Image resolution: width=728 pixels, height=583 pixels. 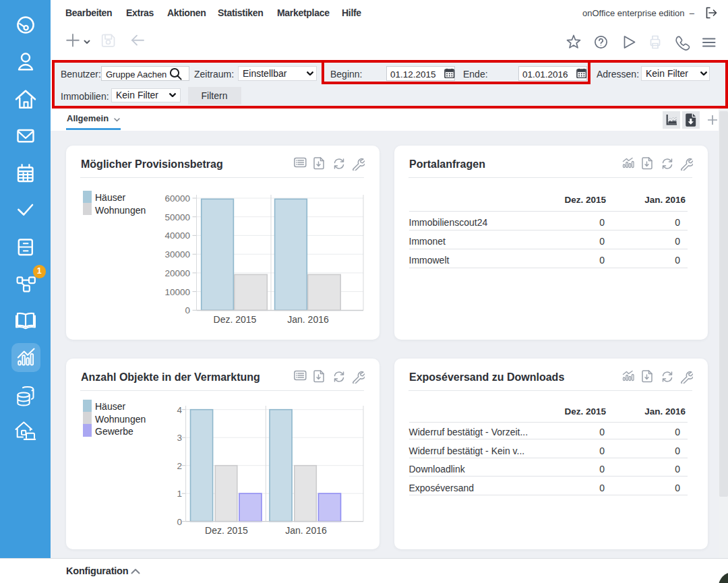 What do you see at coordinates (179, 493) in the screenshot?
I see `svg-text: 1` at bounding box center [179, 493].